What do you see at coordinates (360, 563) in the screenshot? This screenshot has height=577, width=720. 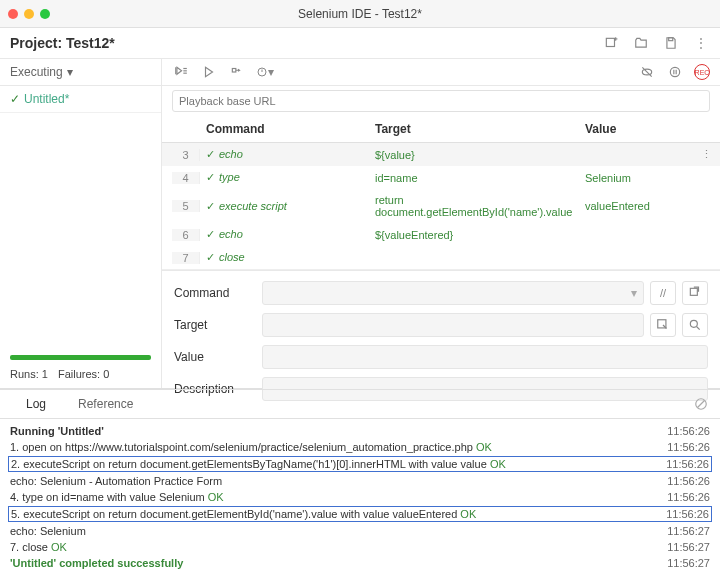 I see `log-entry: 'Untitled' completed successfully11:56:2…` at bounding box center [360, 563].